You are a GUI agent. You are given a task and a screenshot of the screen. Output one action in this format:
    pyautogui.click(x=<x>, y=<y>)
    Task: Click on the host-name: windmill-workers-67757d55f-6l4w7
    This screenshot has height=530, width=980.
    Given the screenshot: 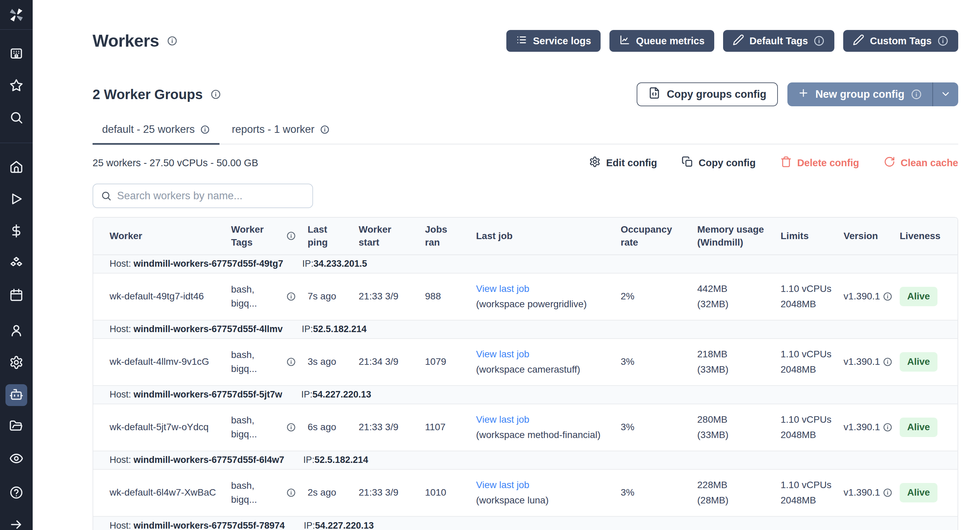 What is the action you would take?
    pyautogui.click(x=209, y=460)
    